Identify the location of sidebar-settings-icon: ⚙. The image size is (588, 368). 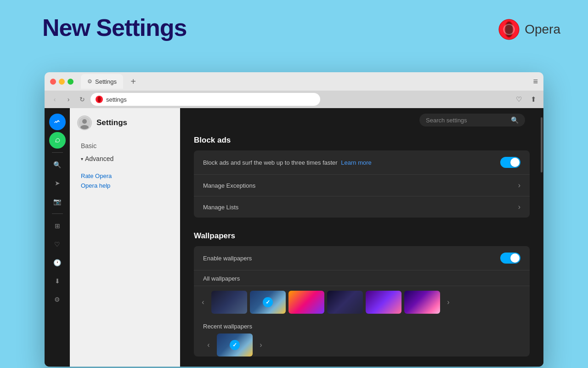
(57, 299).